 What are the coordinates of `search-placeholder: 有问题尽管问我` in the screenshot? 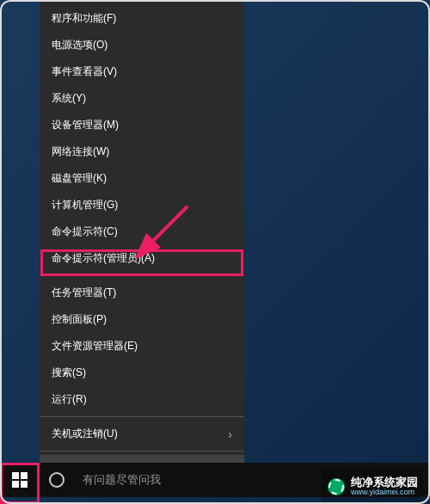 It's located at (122, 480).